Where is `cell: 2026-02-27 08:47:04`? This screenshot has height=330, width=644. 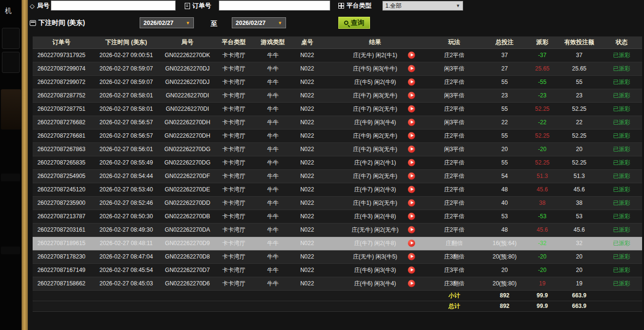
cell: 2026-02-27 08:47:04 is located at coordinates (126, 257).